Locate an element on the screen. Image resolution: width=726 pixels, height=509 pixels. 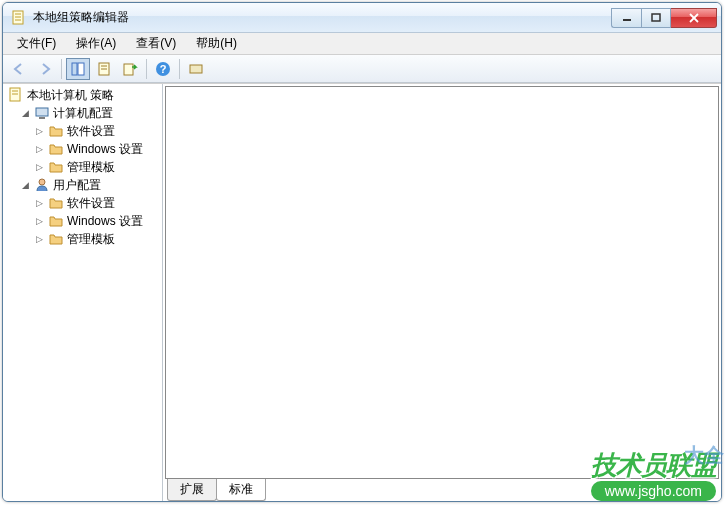
menubar: 文件(F) 操作(A) 查看(V) 帮助(H) is located at coordinates (362, 44).